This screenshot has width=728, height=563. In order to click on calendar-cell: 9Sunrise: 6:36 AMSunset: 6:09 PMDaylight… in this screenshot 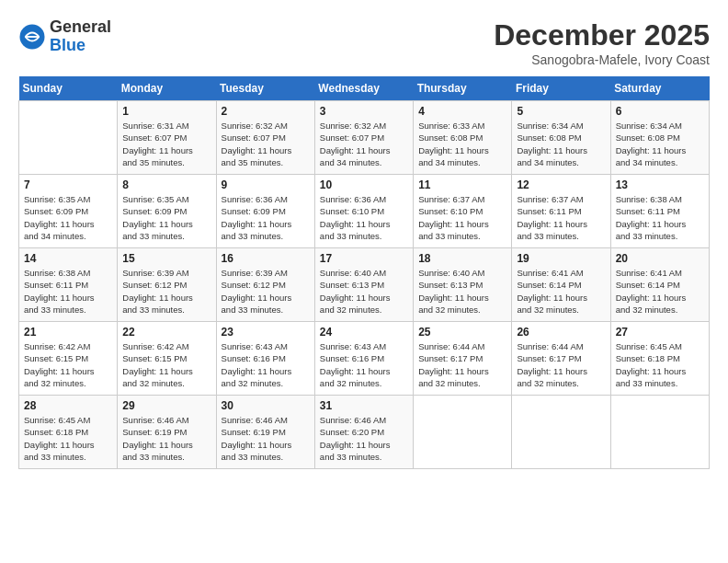, I will do `click(265, 212)`.